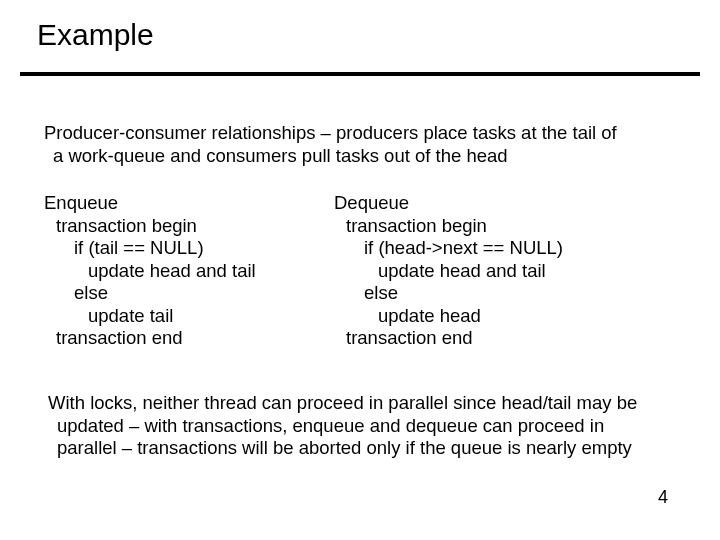 This screenshot has height=540, width=720. Describe the element at coordinates (448, 271) in the screenshot. I see `dequeue-block: Dequeue transaction begin if (head->next…` at that location.